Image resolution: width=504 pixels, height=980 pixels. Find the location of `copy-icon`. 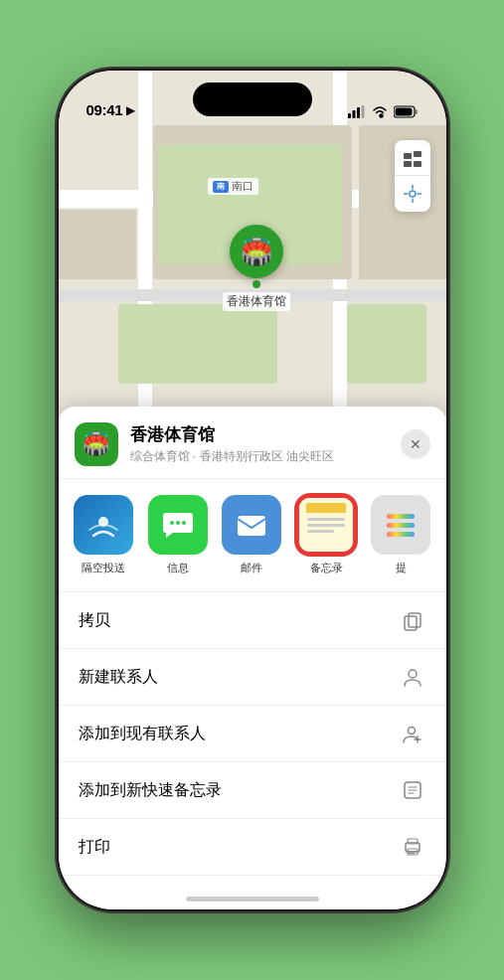

copy-icon is located at coordinates (413, 620).